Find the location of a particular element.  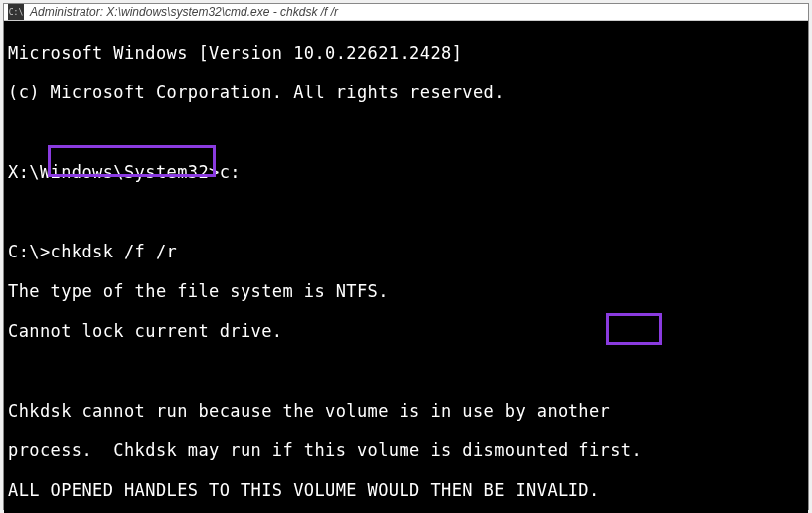

cmd-icon: C:\ is located at coordinates (16, 12).